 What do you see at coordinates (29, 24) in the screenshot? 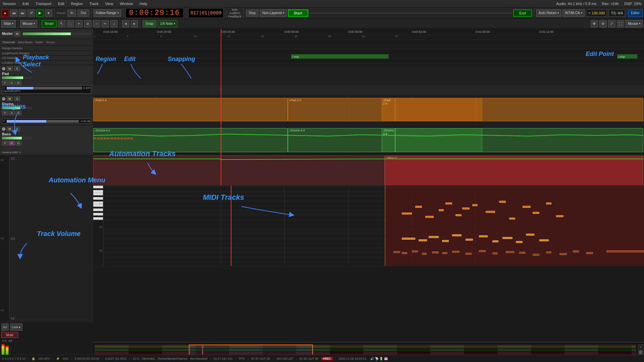
I see `mouse-mode-btn: Mouse` at bounding box center [29, 24].